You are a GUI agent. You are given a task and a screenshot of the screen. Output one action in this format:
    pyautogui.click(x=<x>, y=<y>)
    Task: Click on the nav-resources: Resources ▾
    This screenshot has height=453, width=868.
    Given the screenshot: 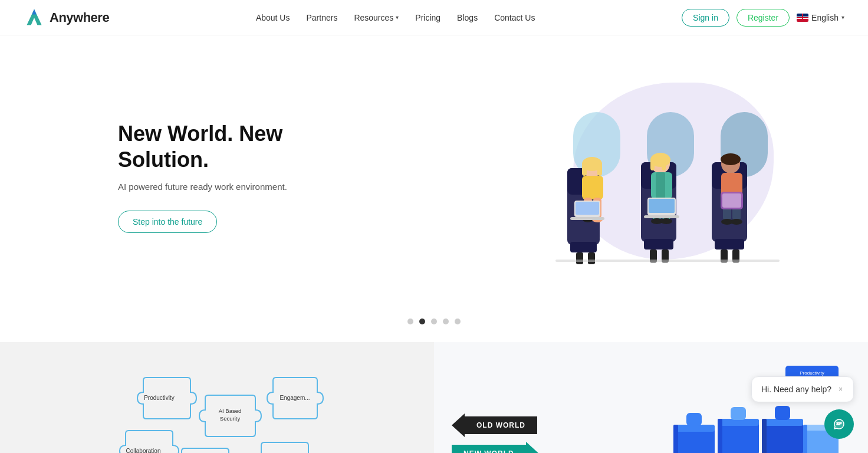 What is the action you would take?
    pyautogui.click(x=376, y=18)
    